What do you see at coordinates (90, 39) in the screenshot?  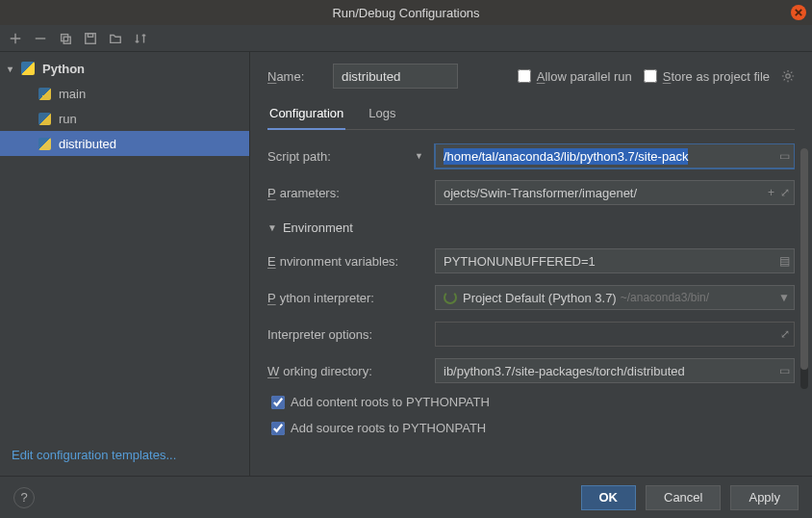 I see `save-icon` at bounding box center [90, 39].